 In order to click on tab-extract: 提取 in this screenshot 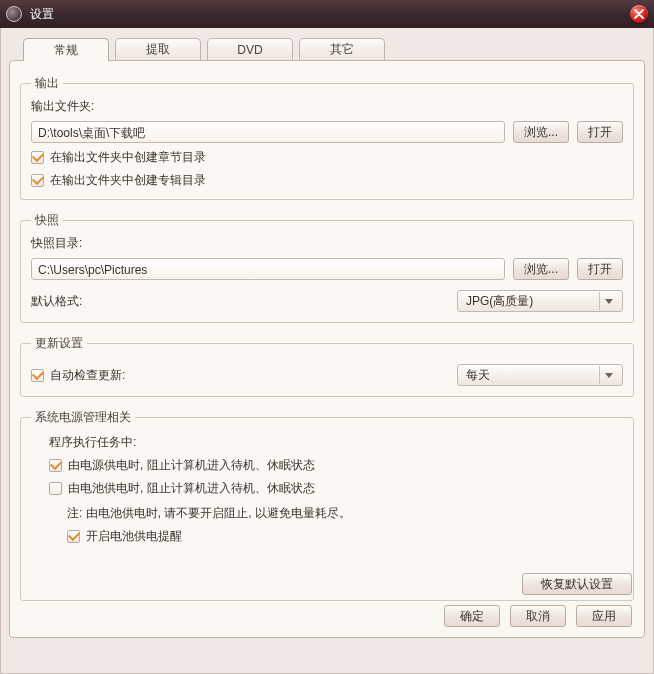, I will do `click(158, 49)`.